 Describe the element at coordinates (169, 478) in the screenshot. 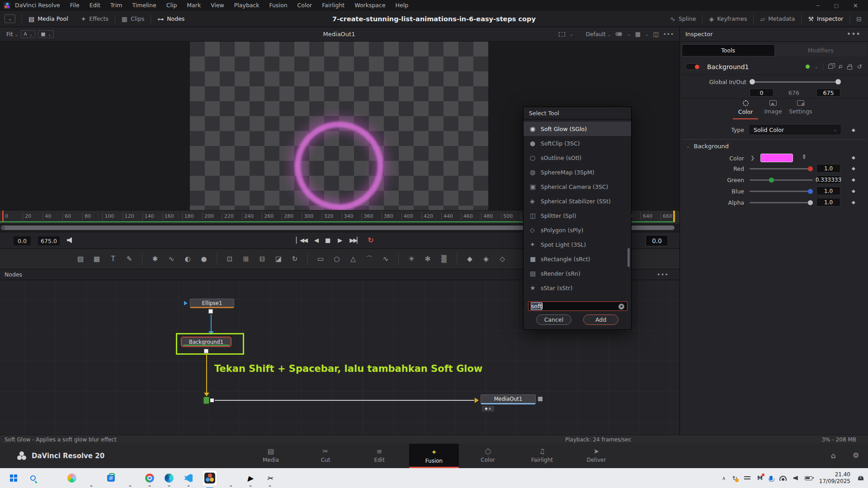

I see `taskbar-edge-icon` at that location.